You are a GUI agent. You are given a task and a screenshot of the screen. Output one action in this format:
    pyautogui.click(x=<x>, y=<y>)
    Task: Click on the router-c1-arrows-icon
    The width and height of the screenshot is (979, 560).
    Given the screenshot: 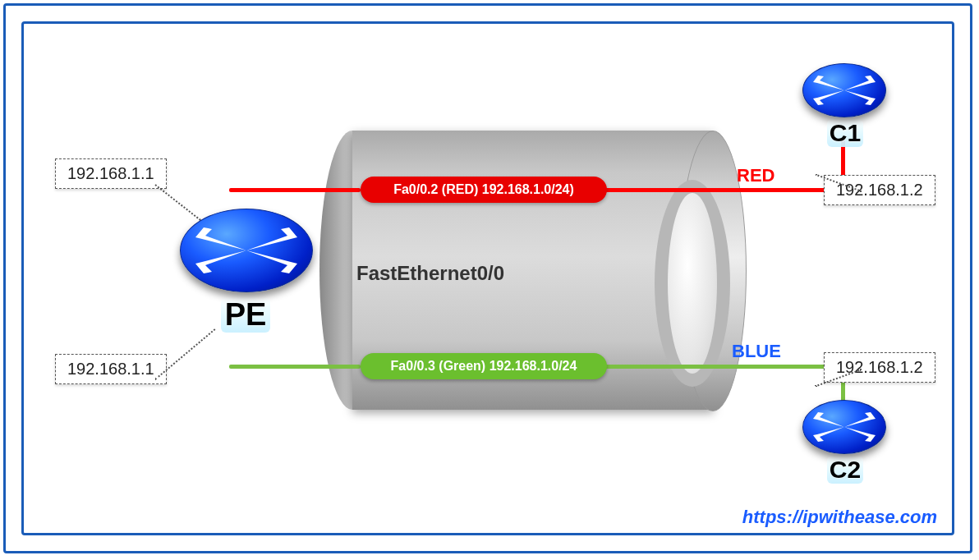 What is the action you would take?
    pyautogui.click(x=844, y=90)
    